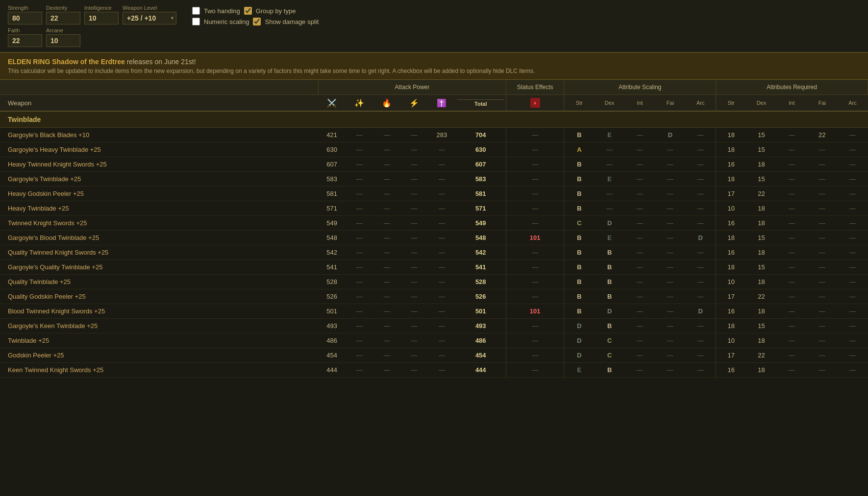 This screenshot has height=496, width=868. Describe the element at coordinates (434, 326) in the screenshot. I see `table-row: Gargoyle's Keen Twinblade +25 493 — — — …` at that location.